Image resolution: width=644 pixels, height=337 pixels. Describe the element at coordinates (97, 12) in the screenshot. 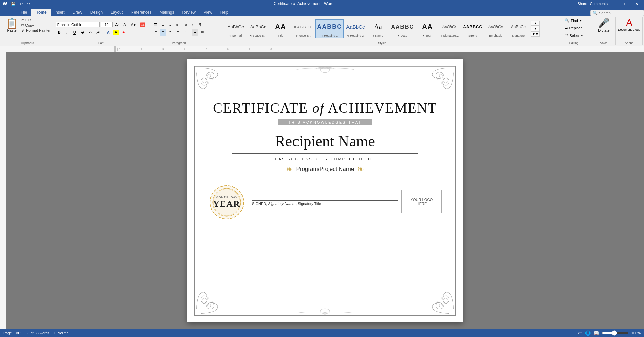

I see `tab-design: Design` at that location.